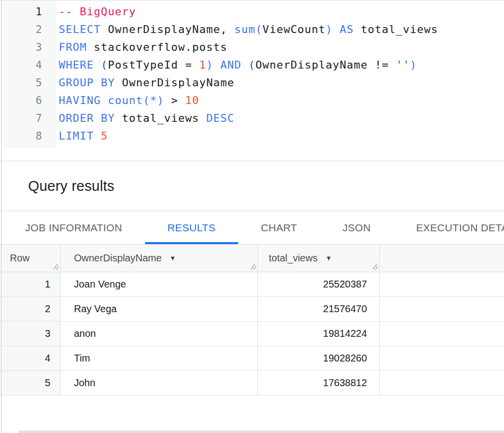 This screenshot has width=504, height=433. Describe the element at coordinates (249, 101) in the screenshot. I see `code-line: HAVING count(*) > 10` at that location.